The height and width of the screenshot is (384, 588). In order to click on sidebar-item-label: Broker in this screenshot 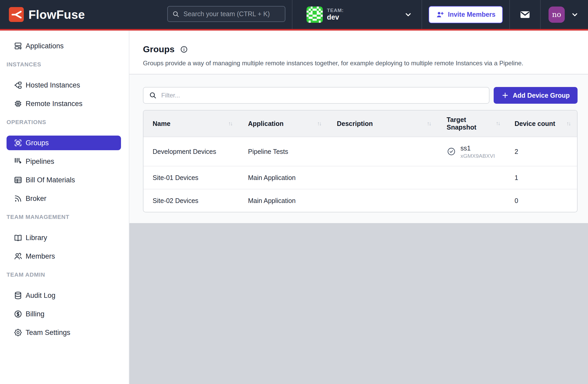, I will do `click(36, 199)`.